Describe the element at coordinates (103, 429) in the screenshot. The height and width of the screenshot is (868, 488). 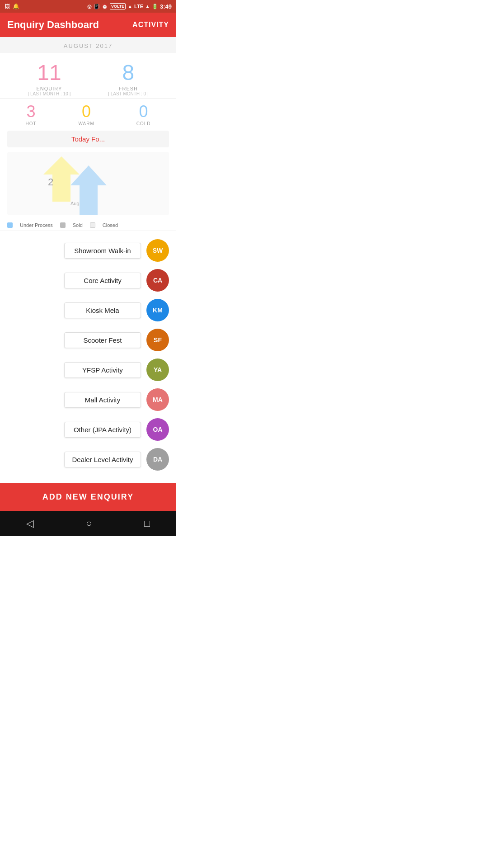
I see `legend-label-6: Other (JPA Activity)` at that location.